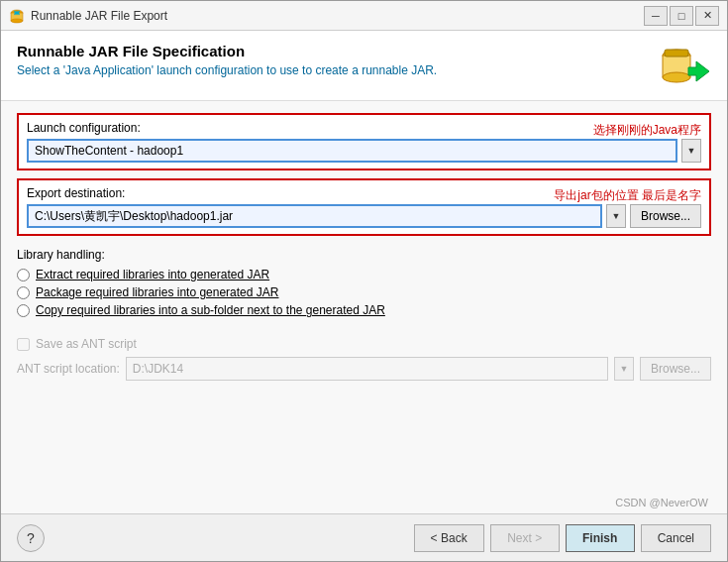 The image size is (728, 562). Describe the element at coordinates (364, 344) in the screenshot. I see `ant-checkbox-row: Save as ANT script` at that location.